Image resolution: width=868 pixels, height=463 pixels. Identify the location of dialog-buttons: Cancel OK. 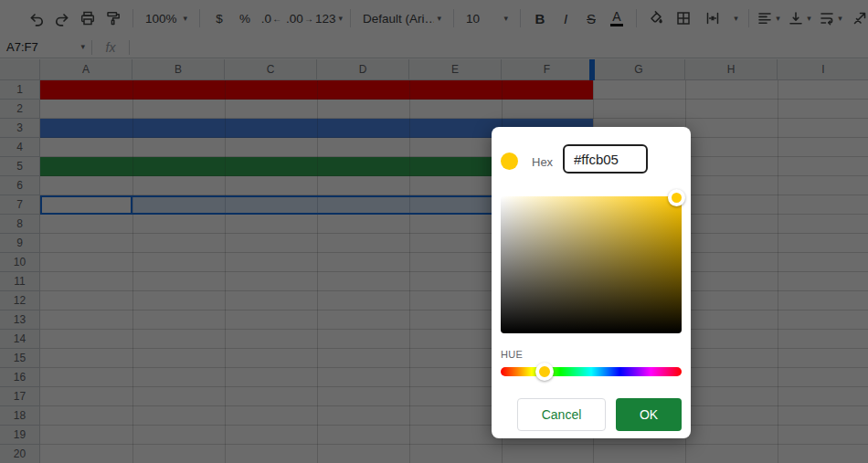
(587, 415).